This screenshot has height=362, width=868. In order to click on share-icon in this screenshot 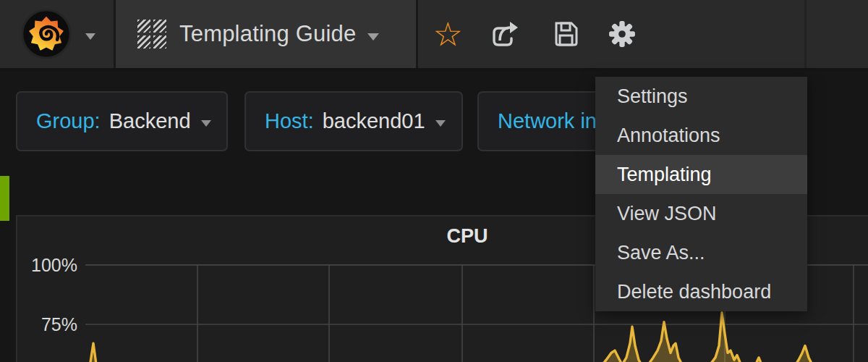, I will do `click(505, 34)`.